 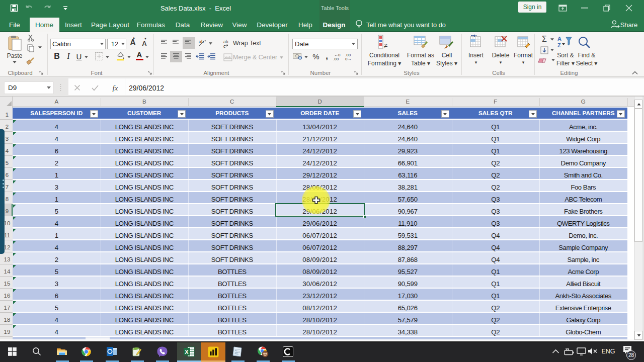 I want to click on svg-text: ab, so click(x=201, y=42).